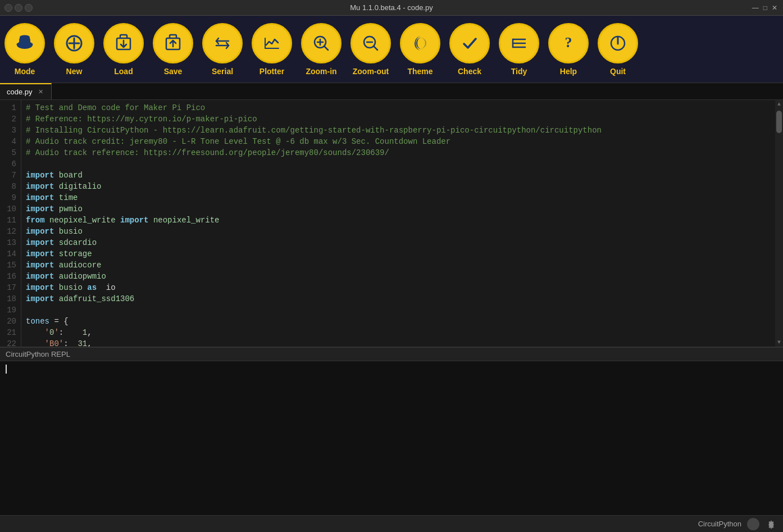 The width and height of the screenshot is (783, 532). I want to click on window-min-btn, so click(19, 8).